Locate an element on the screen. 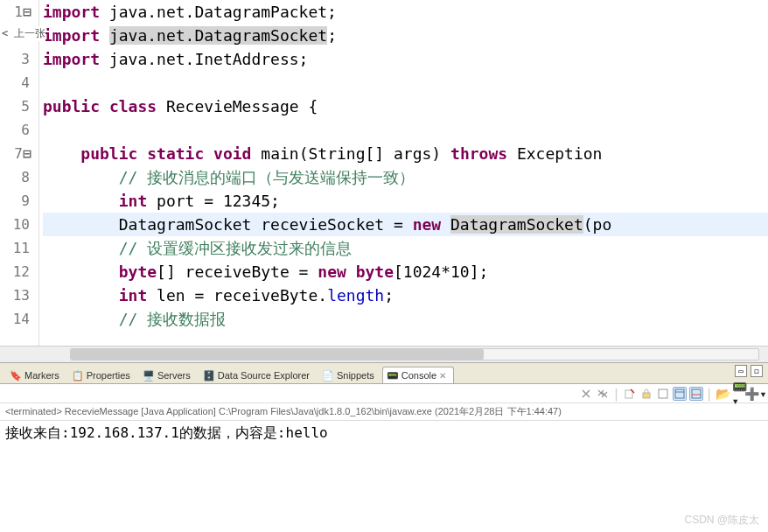 This screenshot has height=532, width=768. code-text: [] receiveByte = is located at coordinates (237, 271).